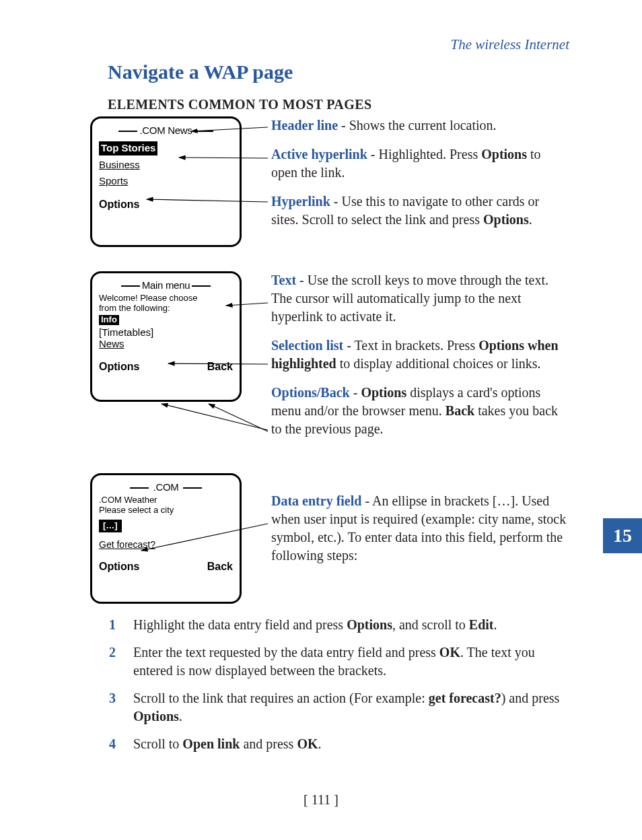 The height and width of the screenshot is (840, 642). Describe the element at coordinates (338, 105) in the screenshot. I see `heading-sub: ELEMENTS COMMON TO MOST PAGES` at that location.